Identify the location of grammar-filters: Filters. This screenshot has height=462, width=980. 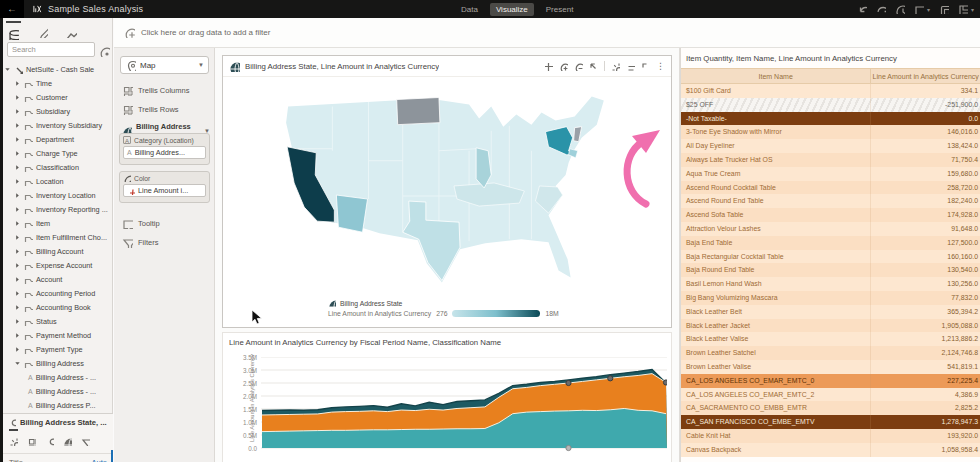
(140, 242).